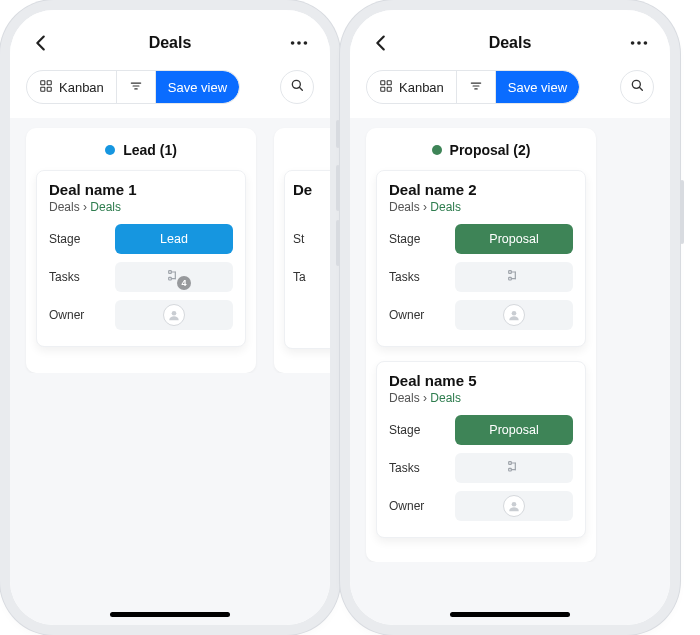 The height and width of the screenshot is (635, 700). Describe the element at coordinates (141, 154) in the screenshot. I see `column-header: Lead (1)` at that location.